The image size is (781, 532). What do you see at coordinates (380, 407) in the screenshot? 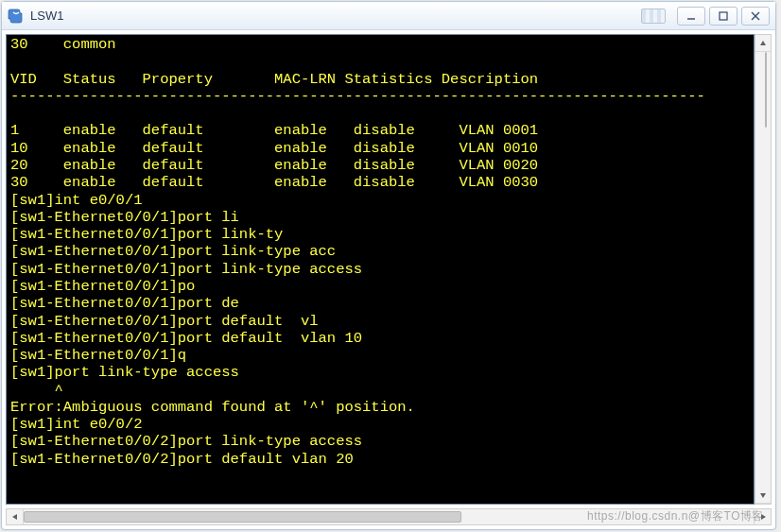
I see `terminal-line: Error:Ambiguous command found at '^' pos…` at bounding box center [380, 407].